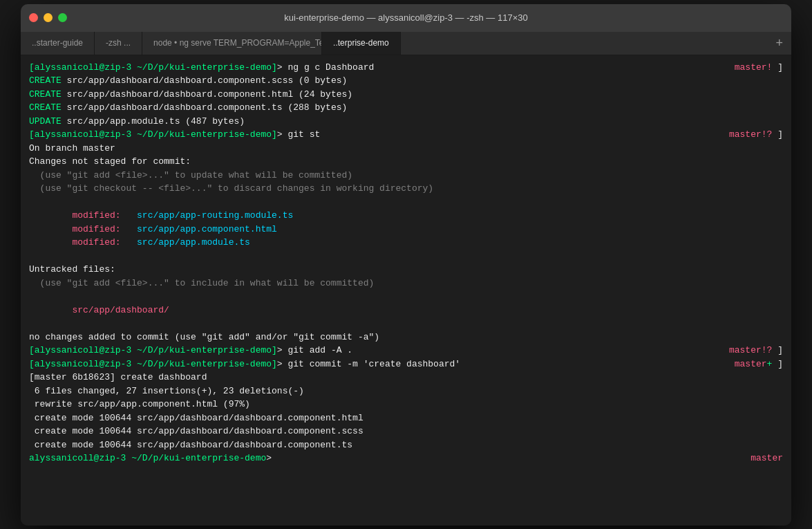  I want to click on tab-zsh: -zsh ..., so click(119, 43).